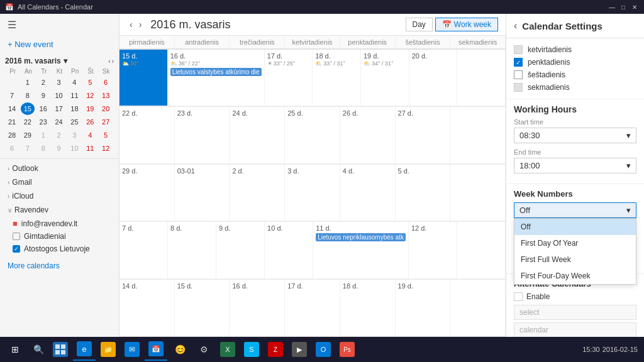  Describe the element at coordinates (59, 266) in the screenshot. I see `more-calendars-button: More calendars` at that location.